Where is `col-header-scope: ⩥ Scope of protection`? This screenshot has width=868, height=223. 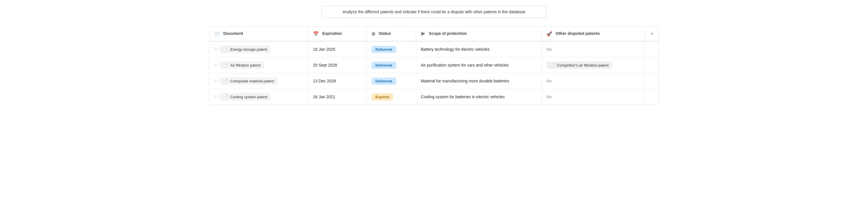 col-header-scope: ⩥ Scope of protection is located at coordinates (479, 34).